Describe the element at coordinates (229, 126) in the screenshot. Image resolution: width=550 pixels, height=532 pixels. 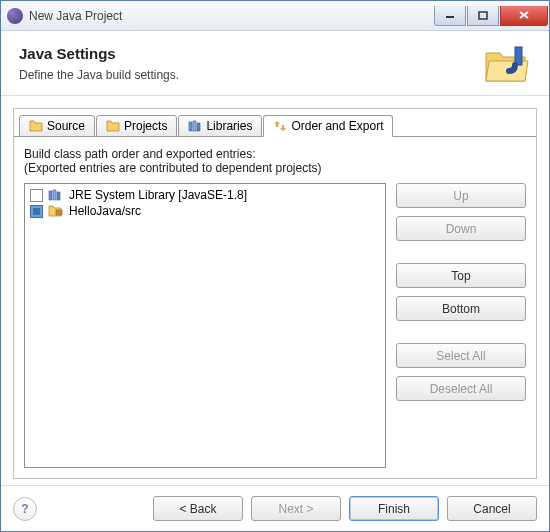
I see `tab-label: Libraries` at that location.